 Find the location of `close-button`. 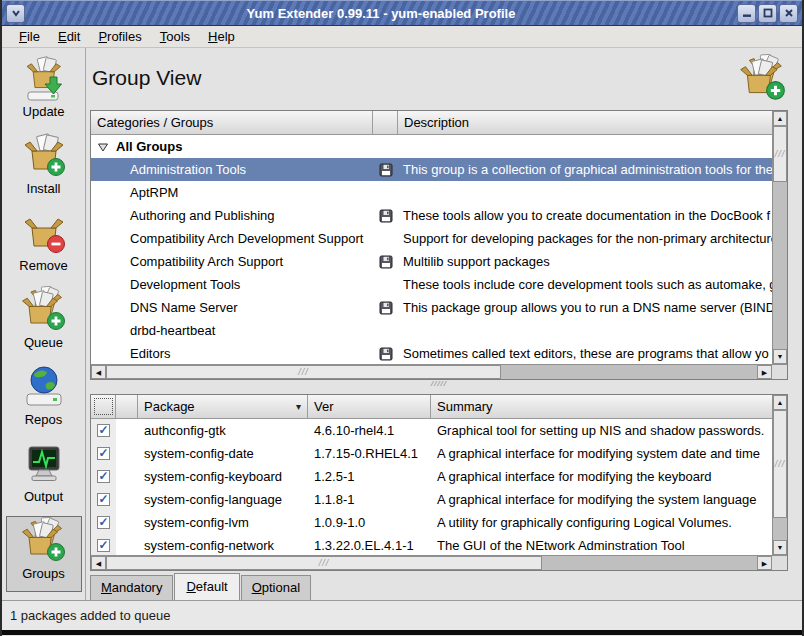

close-button is located at coordinates (788, 14).